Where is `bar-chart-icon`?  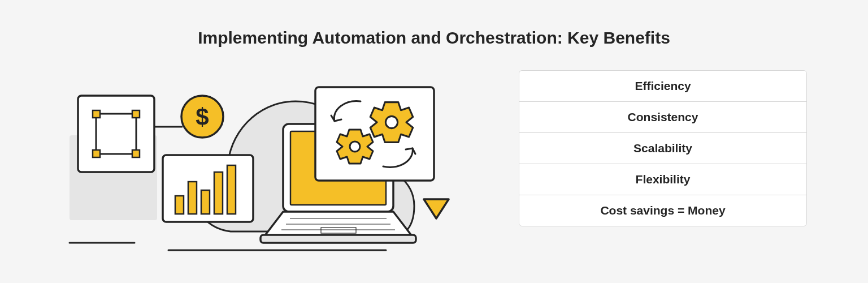 bar-chart-icon is located at coordinates (208, 188).